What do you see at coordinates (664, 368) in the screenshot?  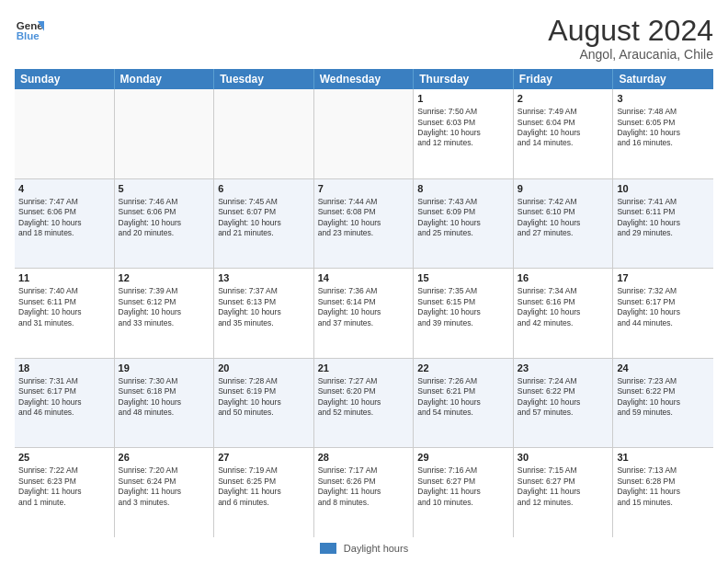 I see `day-number: 24` at bounding box center [664, 368].